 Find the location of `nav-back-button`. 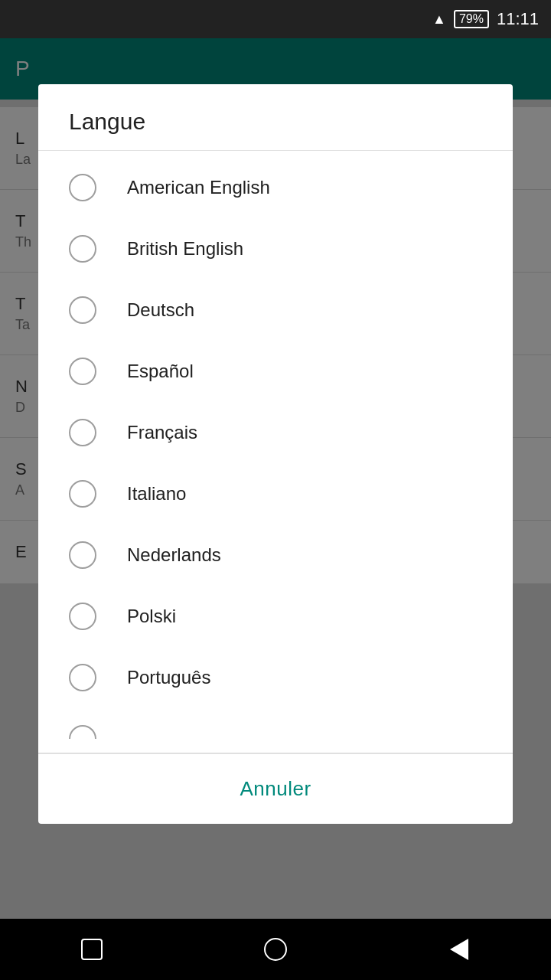

nav-back-button is located at coordinates (459, 949).